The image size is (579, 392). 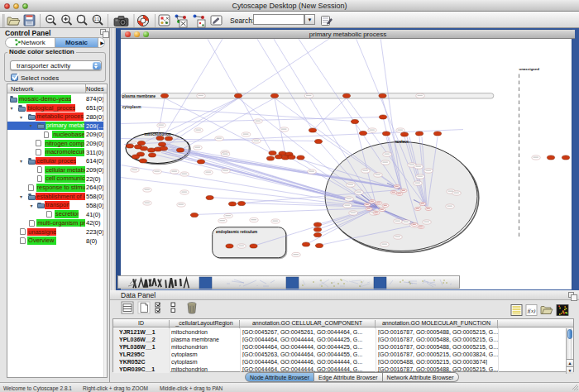 I want to click on svg-text: plasma membrane, so click(x=139, y=96).